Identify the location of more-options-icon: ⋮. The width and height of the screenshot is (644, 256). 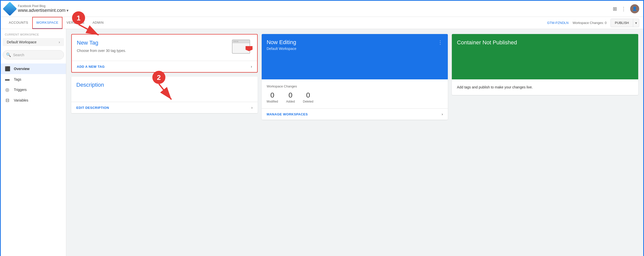
(624, 9).